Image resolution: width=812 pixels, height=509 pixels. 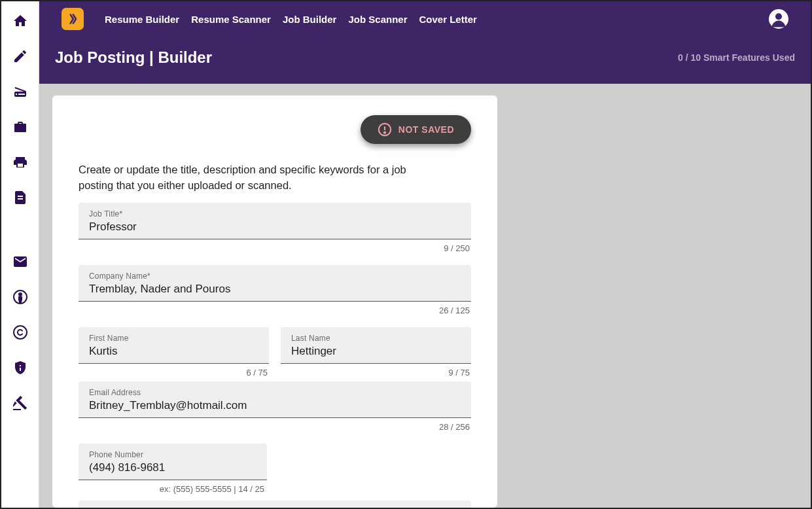 I want to click on nav-job-builder: Job Builder, so click(x=310, y=20).